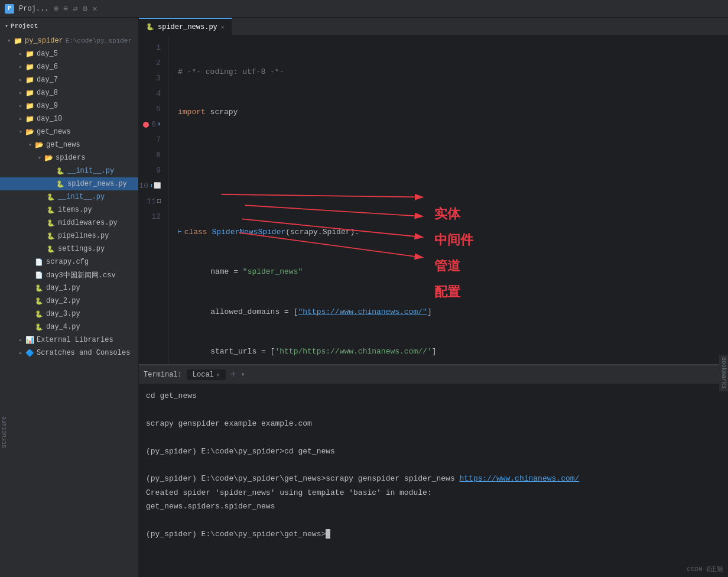 The height and width of the screenshot is (577, 728). I want to click on line-numbers: 1 2 3 4 5 6 ⬆ 7 8 9 10 ⬆ ⬜, so click(154, 200).